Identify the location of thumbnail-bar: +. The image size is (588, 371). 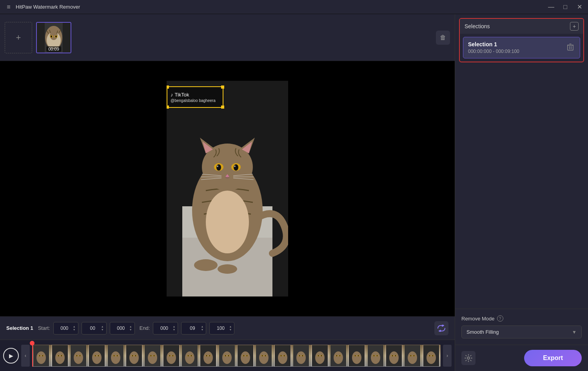
(227, 38).